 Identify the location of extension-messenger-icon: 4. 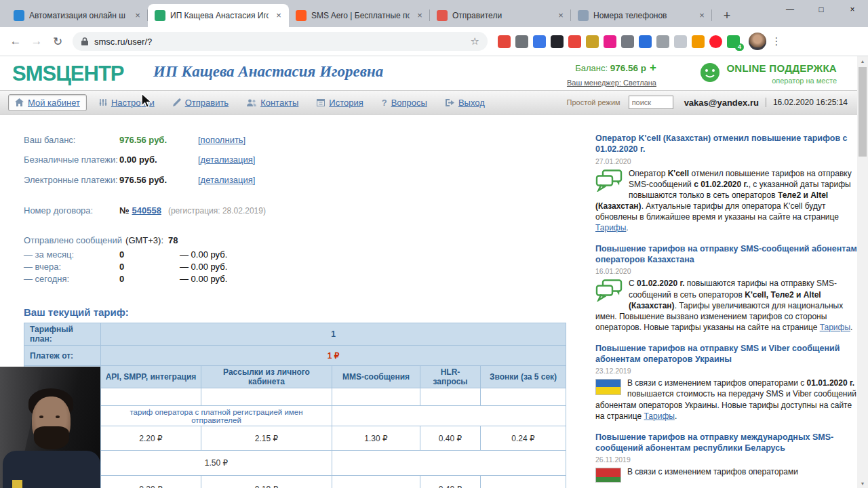
(734, 42).